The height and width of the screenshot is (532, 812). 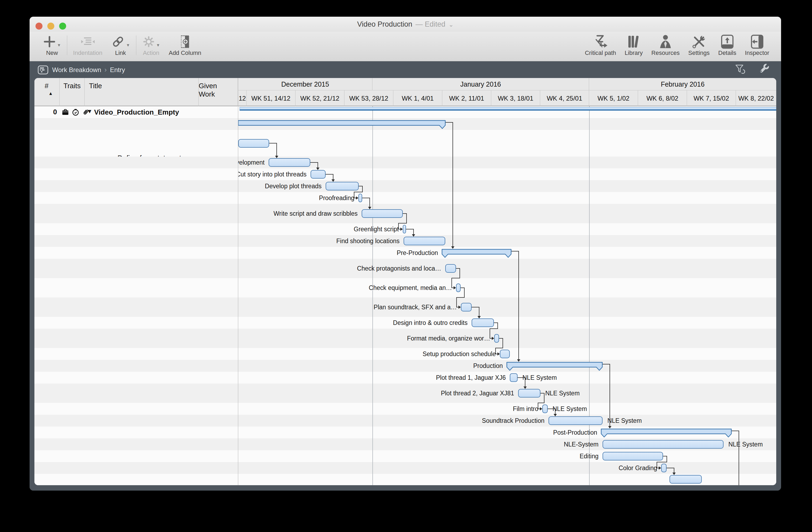 I want to click on new-icon: ▼, so click(x=52, y=42).